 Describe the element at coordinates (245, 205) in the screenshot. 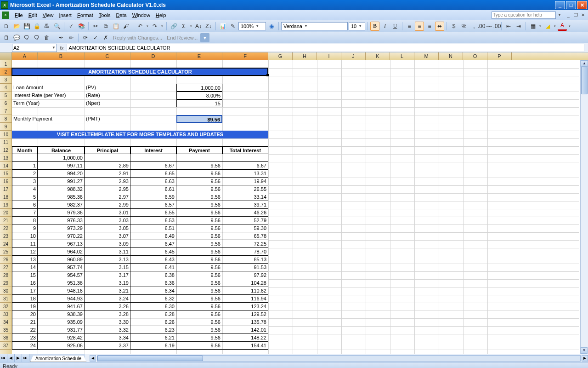

I see `amort-r19c5: 39.71` at that location.